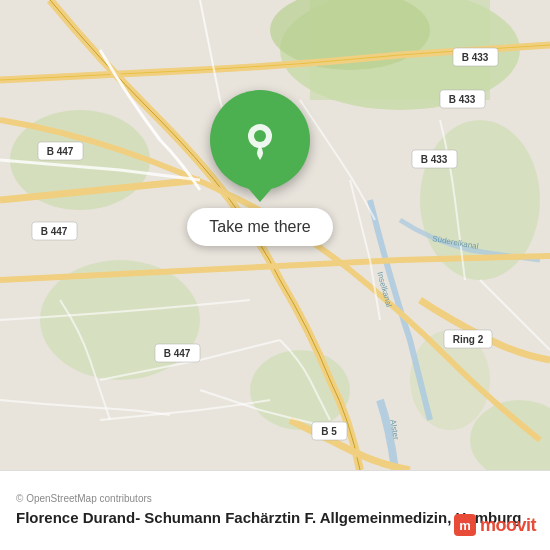  What do you see at coordinates (465, 526) in the screenshot?
I see `svg-text: m` at bounding box center [465, 526].